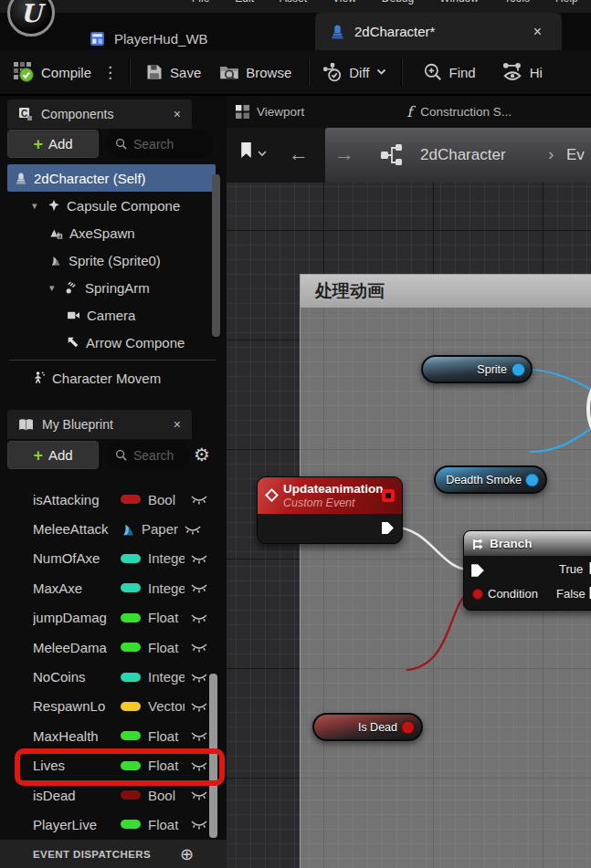  Describe the element at coordinates (293, 2) in the screenshot. I see `menu-item-asset: Asset` at that location.